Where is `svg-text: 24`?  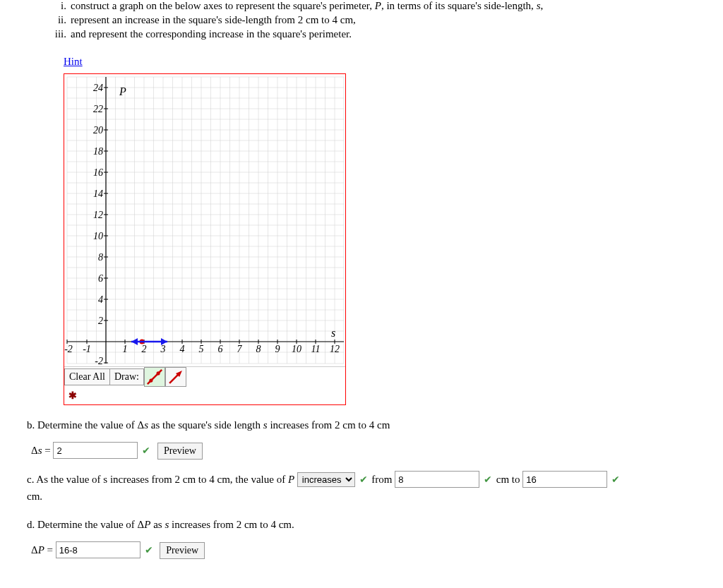 svg-text: 24 is located at coordinates (98, 88).